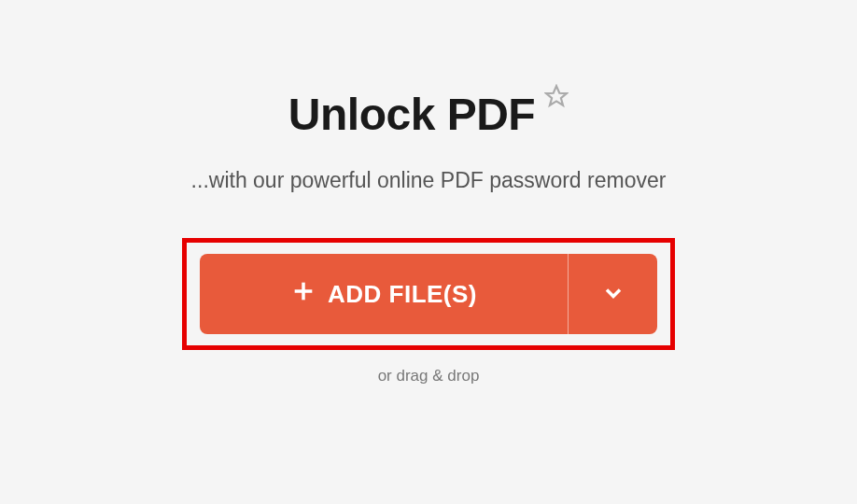 The width and height of the screenshot is (857, 504). Describe the element at coordinates (412, 114) in the screenshot. I see `page-title: Unlock PDF` at that location.